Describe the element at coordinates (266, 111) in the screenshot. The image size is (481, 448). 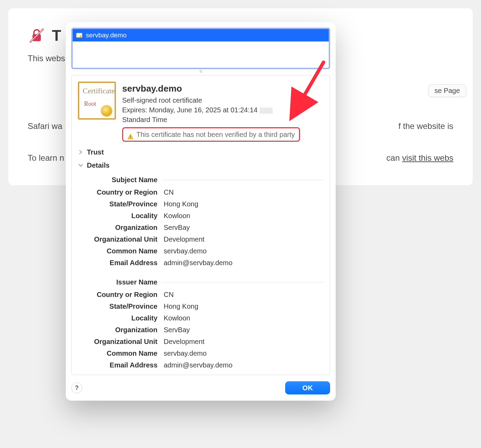
I see `redacted-text` at that location.